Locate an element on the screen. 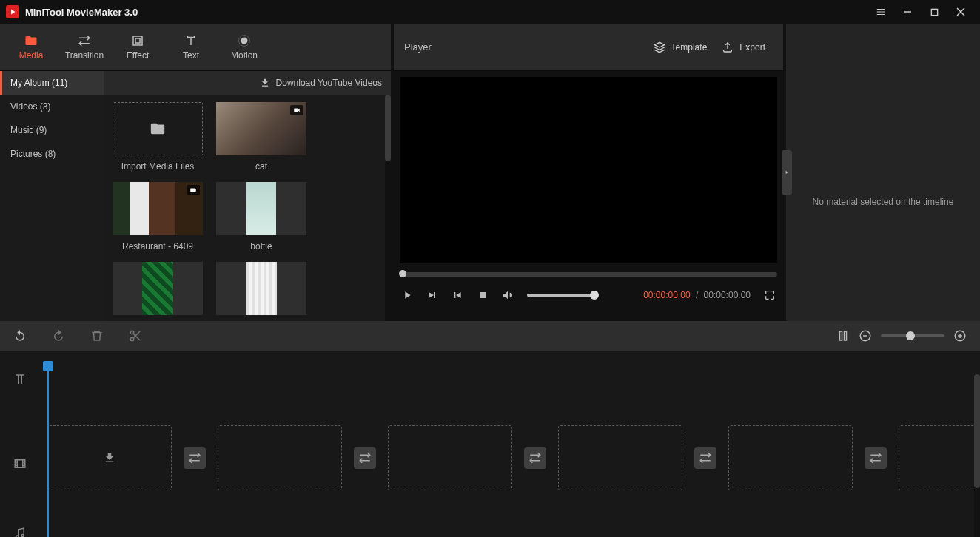 Image resolution: width=980 pixels, height=537 pixels. sidebar-item-pictures: Pictures (8) is located at coordinates (52, 154).